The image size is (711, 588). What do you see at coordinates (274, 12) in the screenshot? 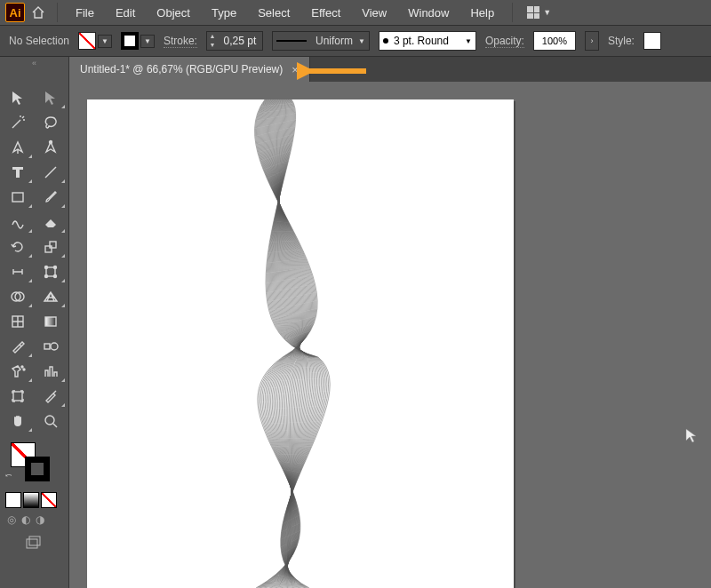
I see `menu-select: Select` at bounding box center [274, 12].